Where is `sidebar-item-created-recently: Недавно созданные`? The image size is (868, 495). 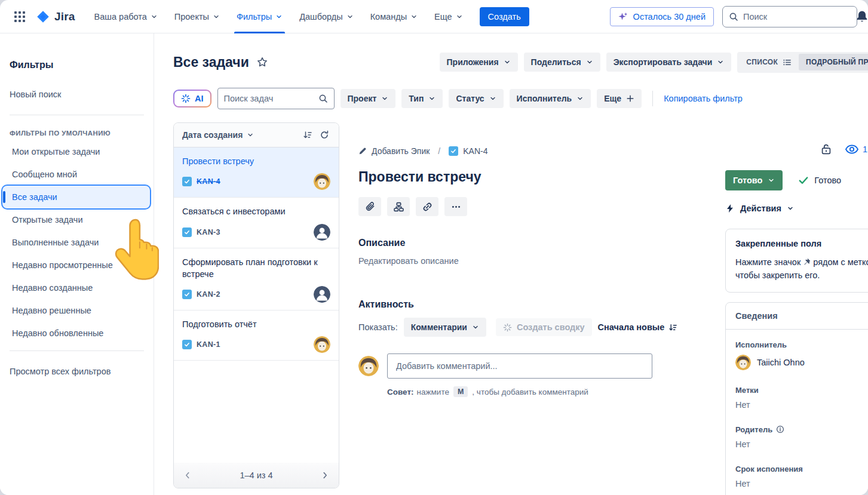
sidebar-item-created-recently: Недавно созданные is located at coordinates (76, 288).